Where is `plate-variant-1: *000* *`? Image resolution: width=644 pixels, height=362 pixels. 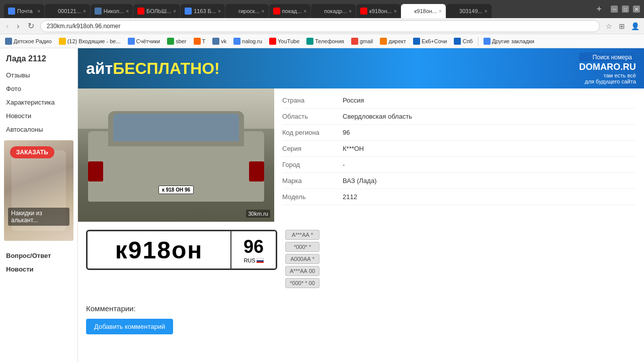 plate-variant-1: *000* * is located at coordinates (302, 247).